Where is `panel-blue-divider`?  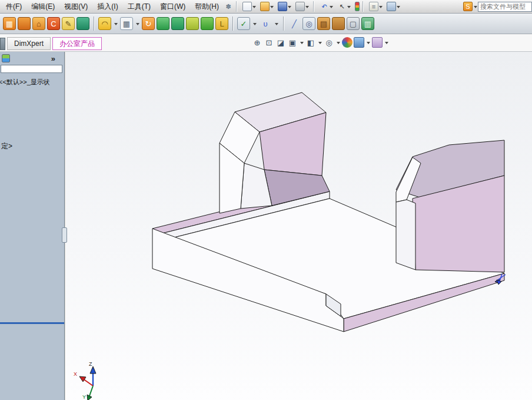 panel-blue-divider is located at coordinates (32, 323).